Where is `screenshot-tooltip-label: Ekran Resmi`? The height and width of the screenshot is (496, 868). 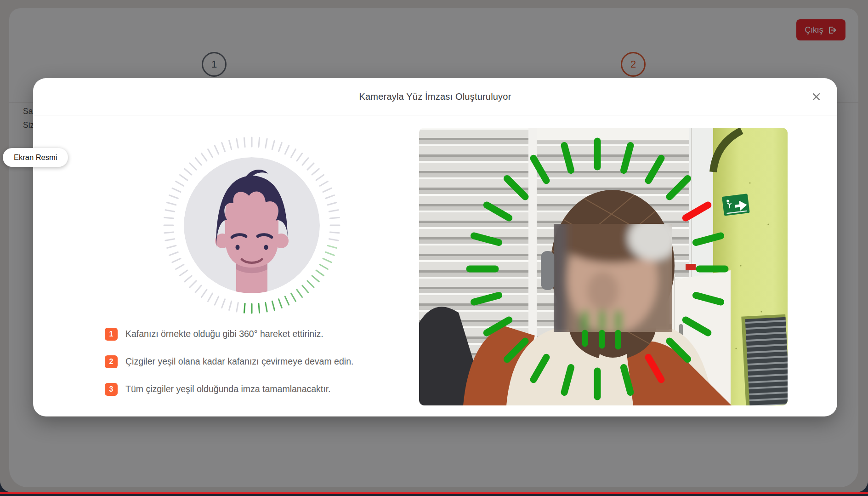 screenshot-tooltip-label: Ekran Resmi is located at coordinates (35, 157).